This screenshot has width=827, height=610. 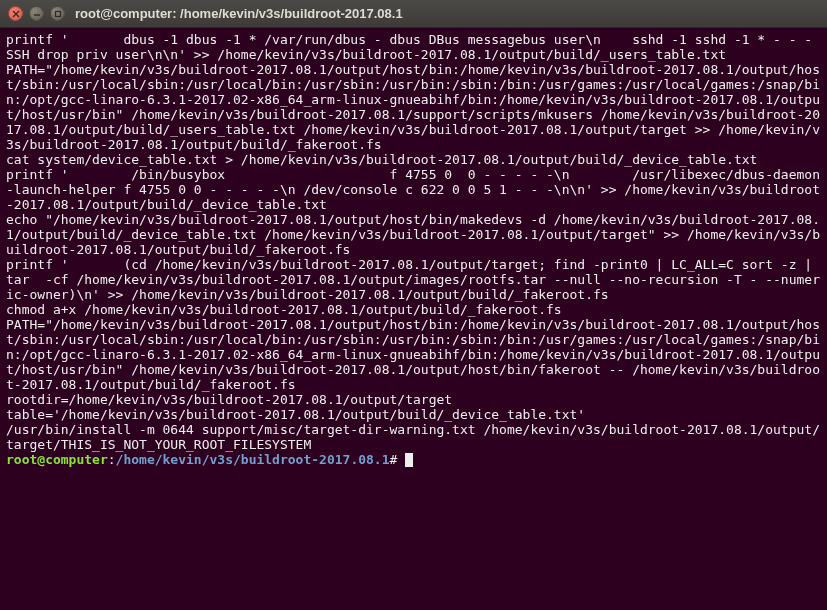 What do you see at coordinates (58, 14) in the screenshot?
I see `maximize-icon` at bounding box center [58, 14].